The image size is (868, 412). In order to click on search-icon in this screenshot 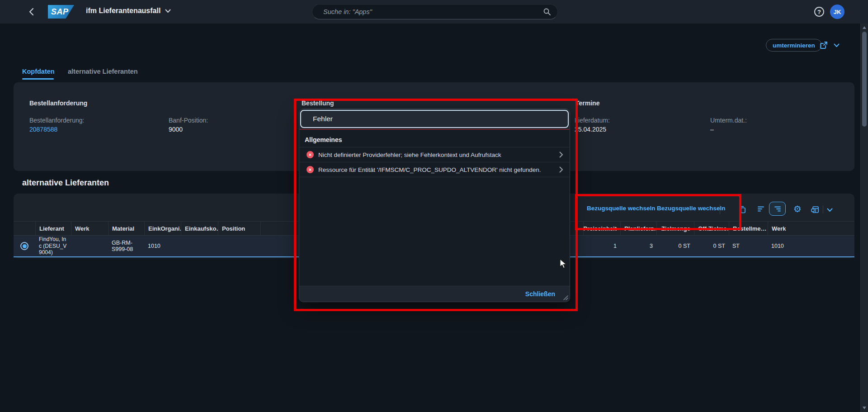, I will do `click(547, 12)`.